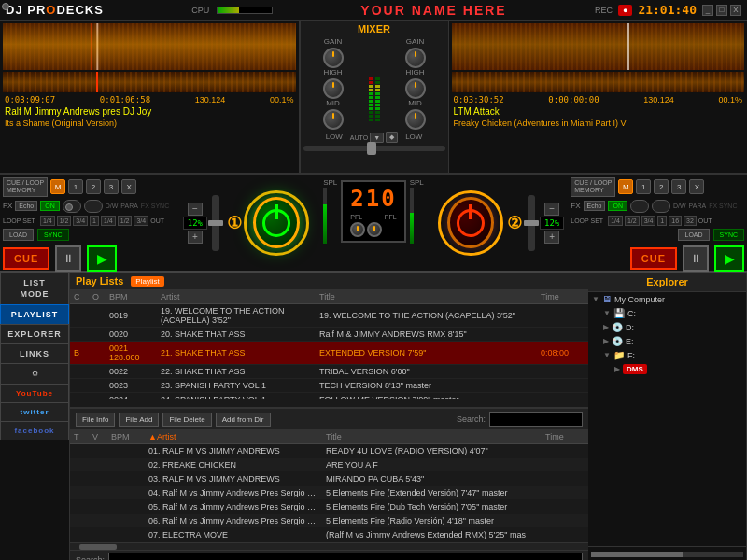  I want to click on list-mode-btn: LISTMODE, so click(35, 288).